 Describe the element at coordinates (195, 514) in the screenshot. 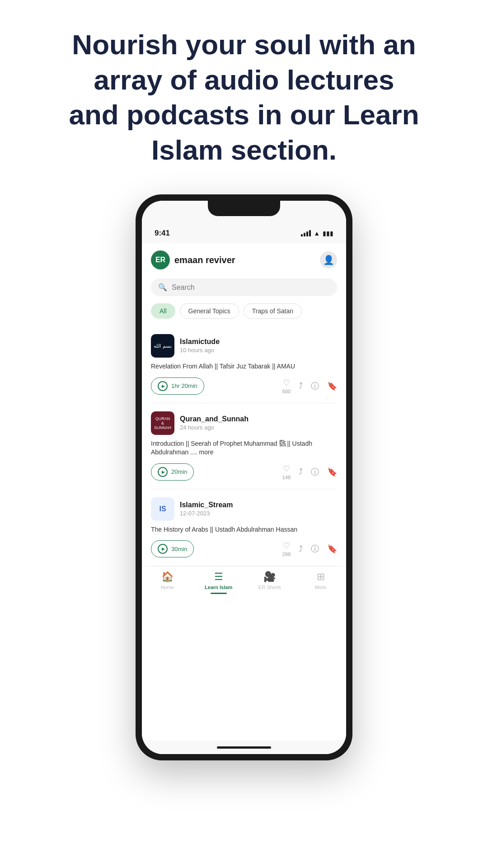

I see `time-ago: 12-07-2023` at that location.